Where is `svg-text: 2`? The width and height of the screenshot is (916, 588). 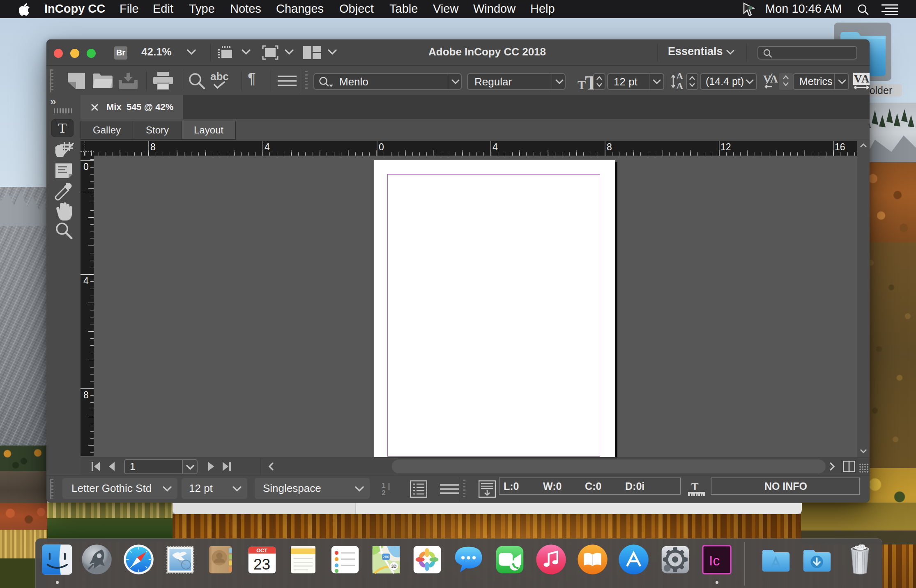 svg-text: 2 is located at coordinates (384, 493).